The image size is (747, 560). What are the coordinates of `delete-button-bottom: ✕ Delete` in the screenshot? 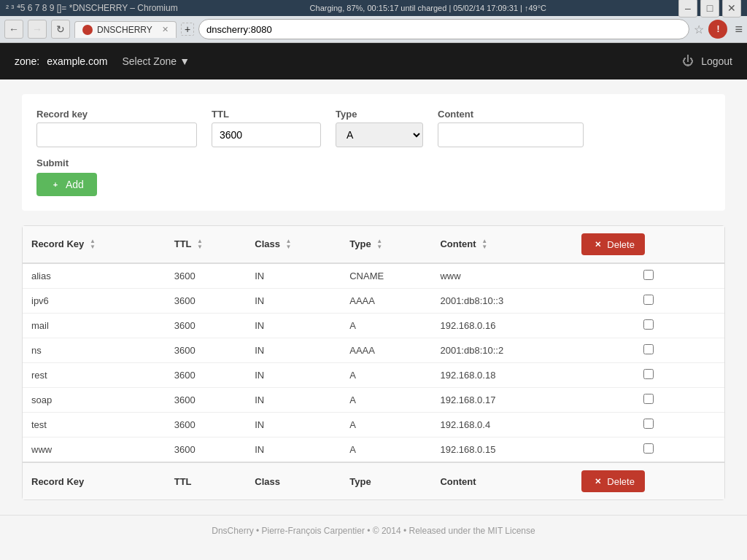 It's located at (613, 481).